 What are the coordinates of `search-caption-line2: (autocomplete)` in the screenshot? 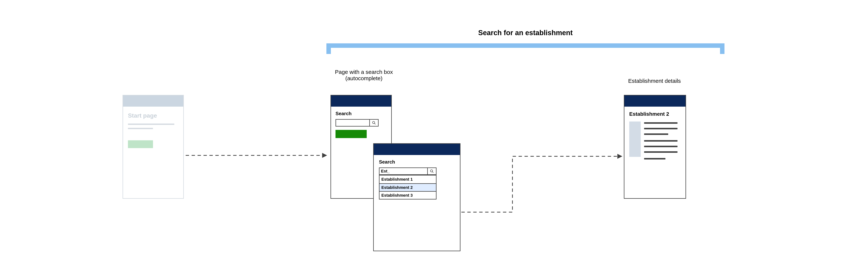 It's located at (364, 78).